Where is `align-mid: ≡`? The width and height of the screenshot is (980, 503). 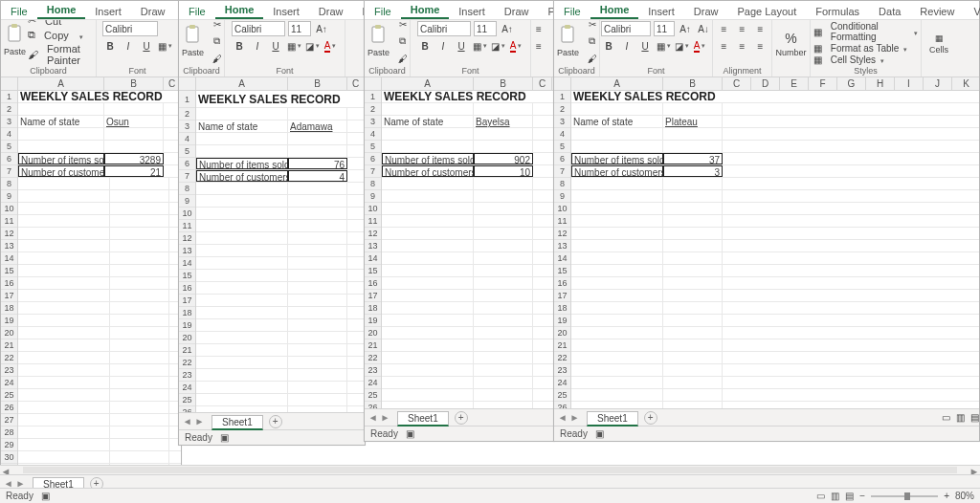
align-mid: ≡ is located at coordinates (743, 29).